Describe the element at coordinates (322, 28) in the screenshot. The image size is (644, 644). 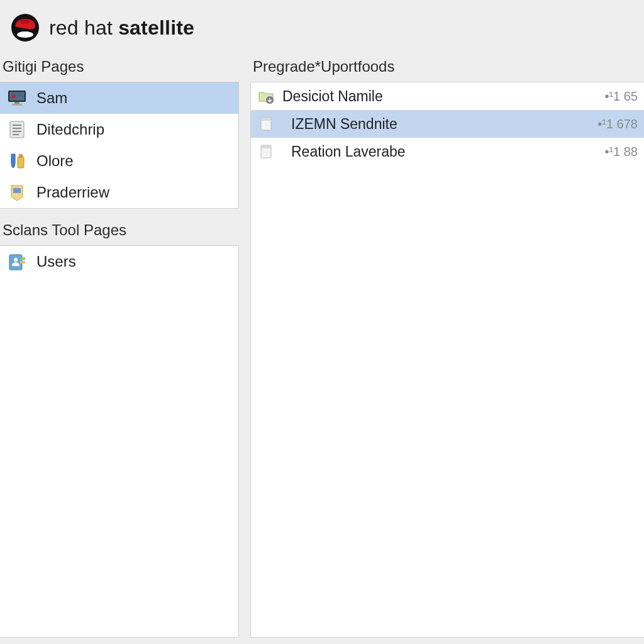
I see `app-header: red hat satellite` at that location.